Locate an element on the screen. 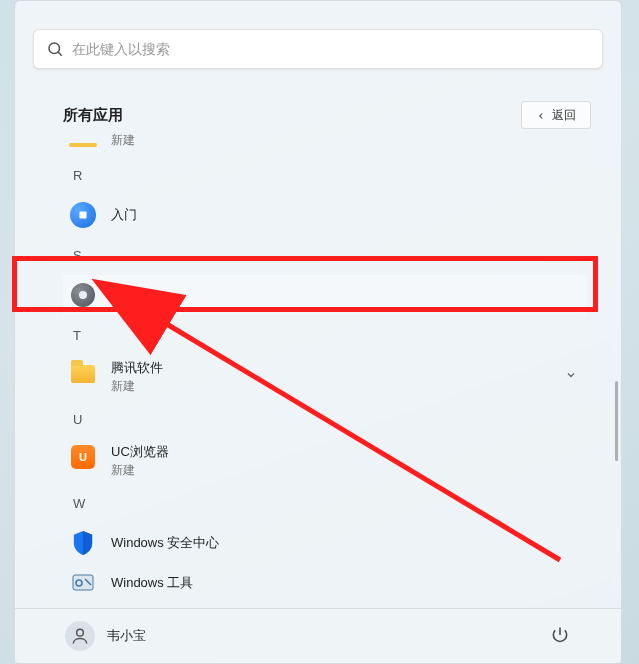 This screenshot has height=664, width=639. gear-icon is located at coordinates (83, 295).